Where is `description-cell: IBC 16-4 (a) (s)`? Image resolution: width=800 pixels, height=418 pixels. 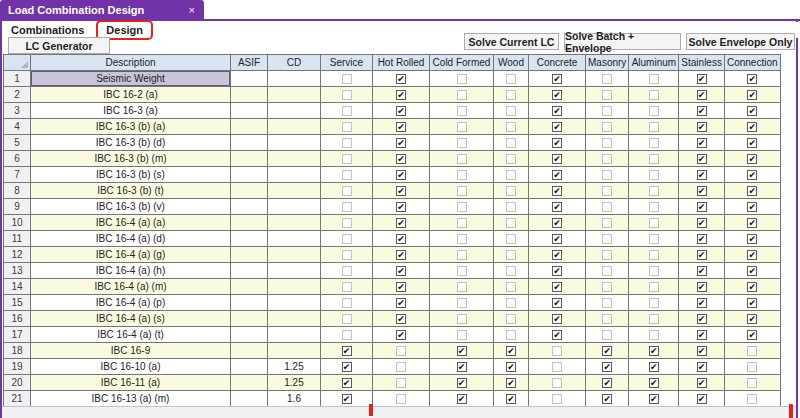 description-cell: IBC 16-4 (a) (s) is located at coordinates (131, 319).